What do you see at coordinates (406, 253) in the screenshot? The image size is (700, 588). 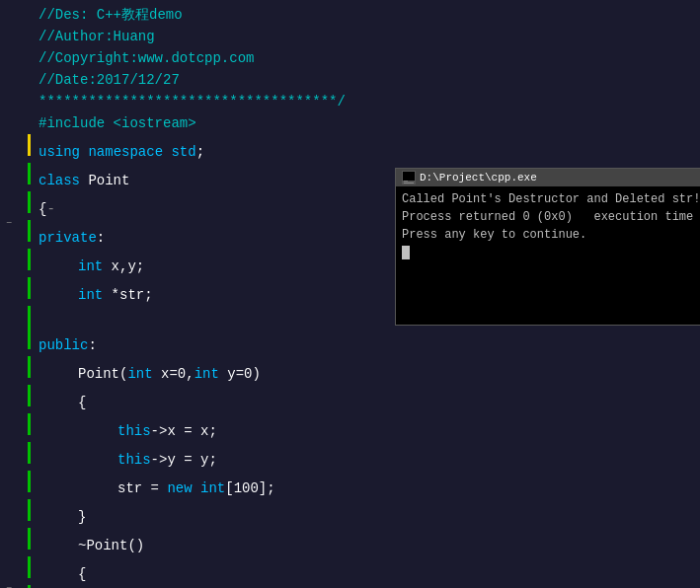 I see `cursor` at bounding box center [406, 253].